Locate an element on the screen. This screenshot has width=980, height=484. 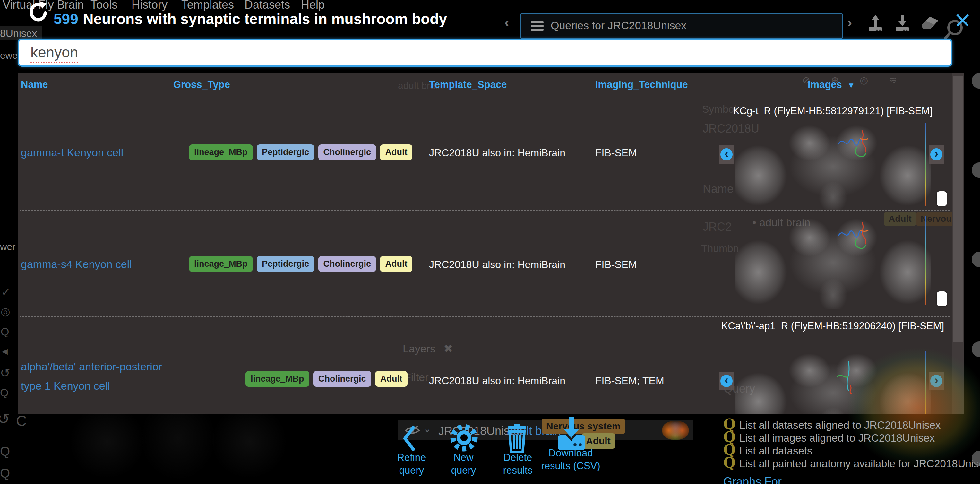
column-header-imaging-technique: Imaging_Technique is located at coordinates (641, 85).